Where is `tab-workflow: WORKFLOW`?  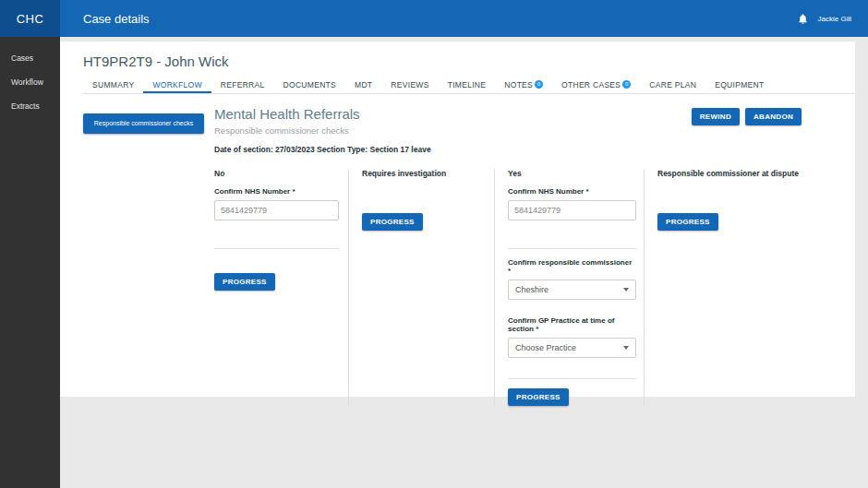
tab-workflow: WORKFLOW is located at coordinates (177, 85).